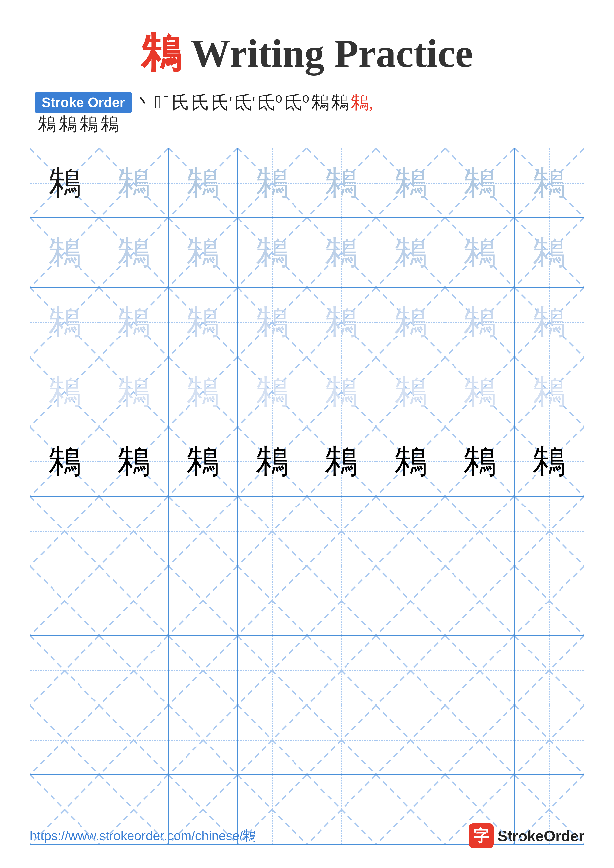 This screenshot has width=614, height=868. What do you see at coordinates (311, 124) in the screenshot?
I see `stroke-order-row2: 鴸 鴸 鴸 鴸` at bounding box center [311, 124].